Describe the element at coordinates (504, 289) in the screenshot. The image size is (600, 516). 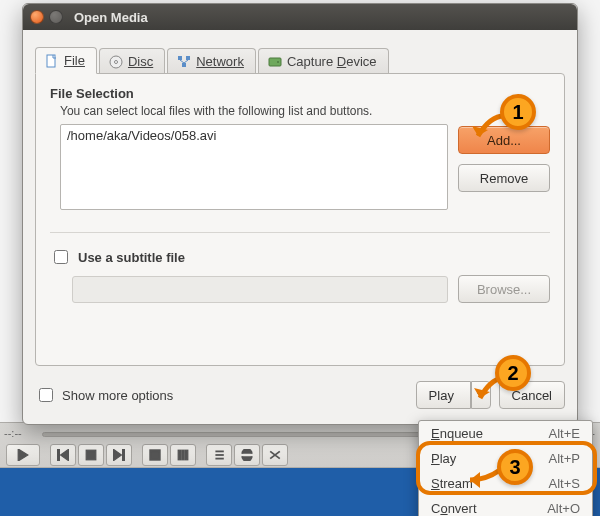
I see `browse-button: Browse...` at that location.